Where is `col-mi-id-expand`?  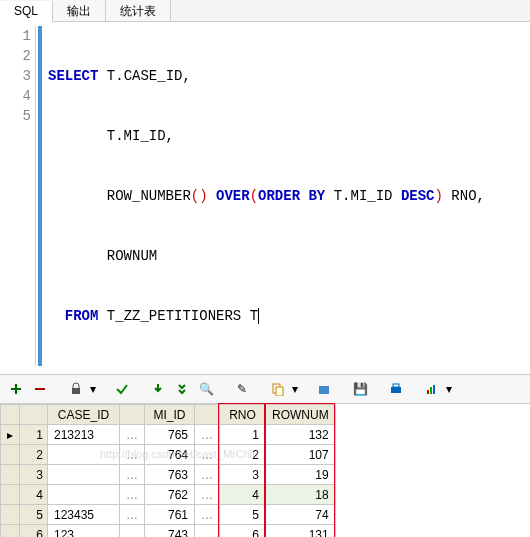 col-mi-id-expand is located at coordinates (208, 415).